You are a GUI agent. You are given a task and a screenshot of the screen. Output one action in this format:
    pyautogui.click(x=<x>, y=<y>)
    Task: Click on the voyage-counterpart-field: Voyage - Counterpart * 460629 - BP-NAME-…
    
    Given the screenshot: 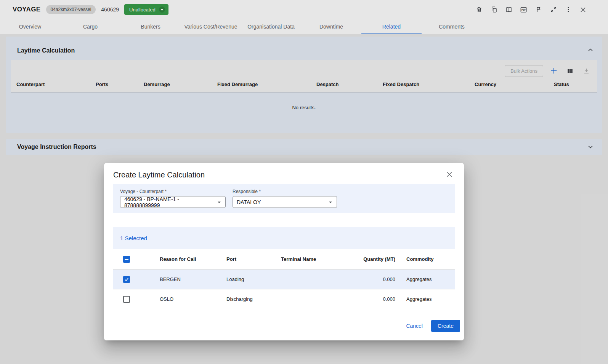 What is the action you would take?
    pyautogui.click(x=173, y=198)
    